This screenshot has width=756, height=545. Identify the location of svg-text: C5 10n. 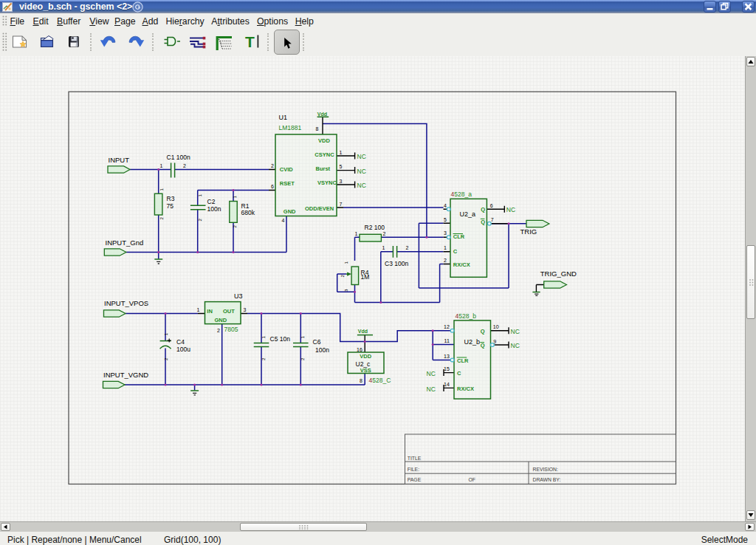
(281, 339).